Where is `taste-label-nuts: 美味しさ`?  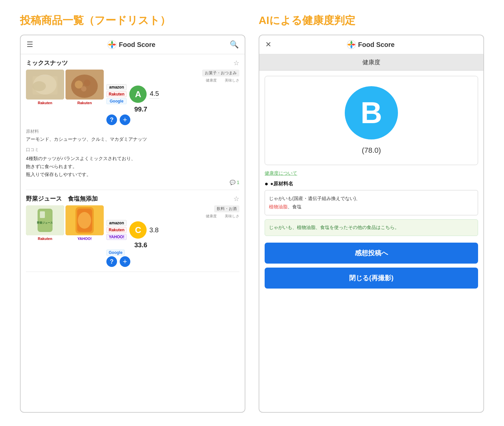
taste-label-nuts: 美味しさ is located at coordinates (232, 81).